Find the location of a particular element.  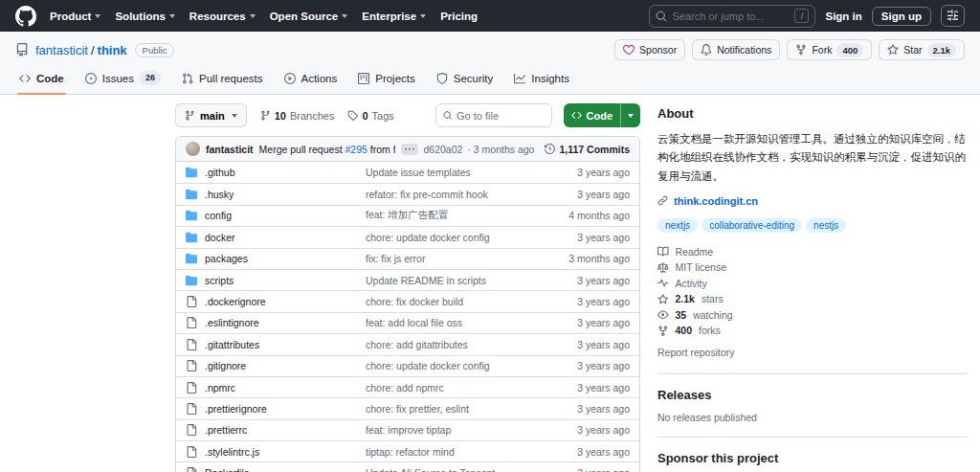

meta-item-stars: 2.1kstars is located at coordinates (812, 299).